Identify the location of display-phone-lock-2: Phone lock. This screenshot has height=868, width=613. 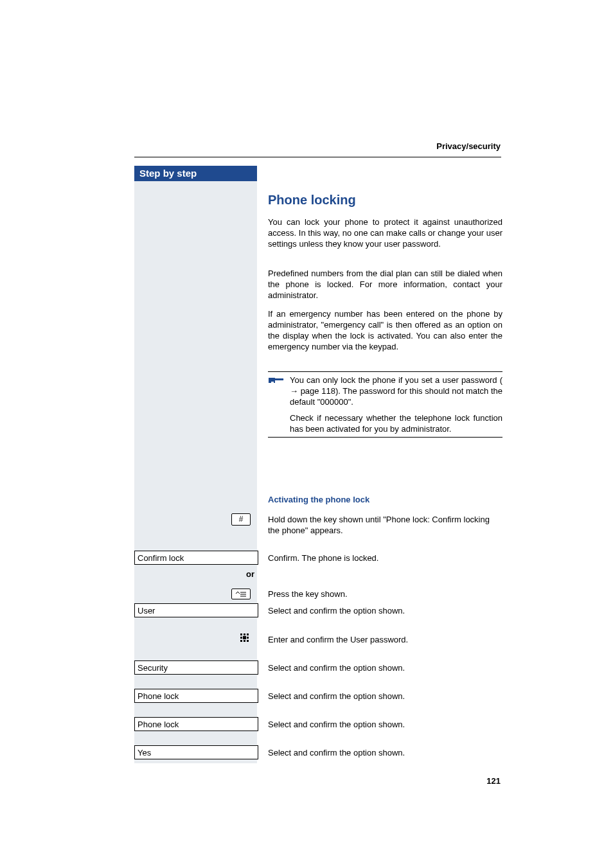
(197, 724).